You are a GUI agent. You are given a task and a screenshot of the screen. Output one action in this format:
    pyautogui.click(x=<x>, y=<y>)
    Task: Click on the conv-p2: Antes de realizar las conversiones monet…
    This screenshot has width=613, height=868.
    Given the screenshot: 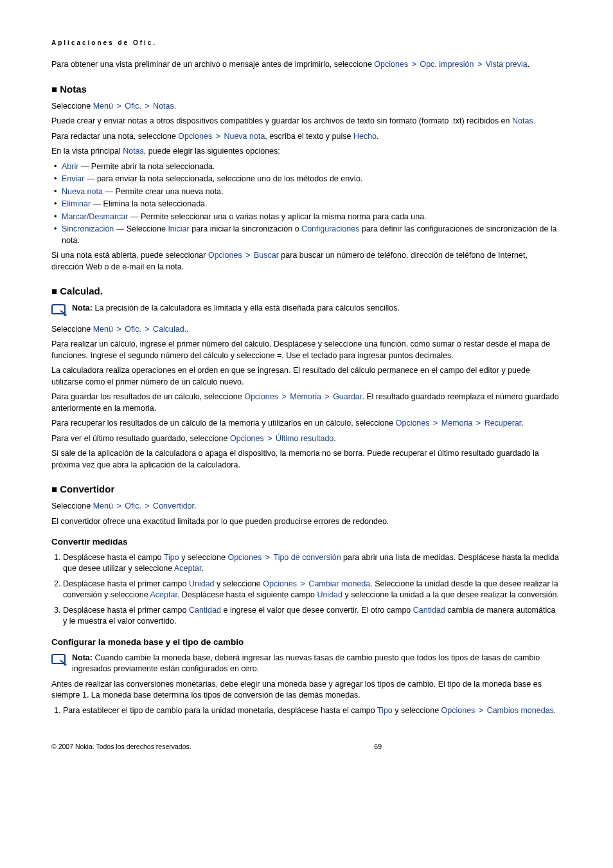 What is the action you would take?
    pyautogui.click(x=306, y=691)
    